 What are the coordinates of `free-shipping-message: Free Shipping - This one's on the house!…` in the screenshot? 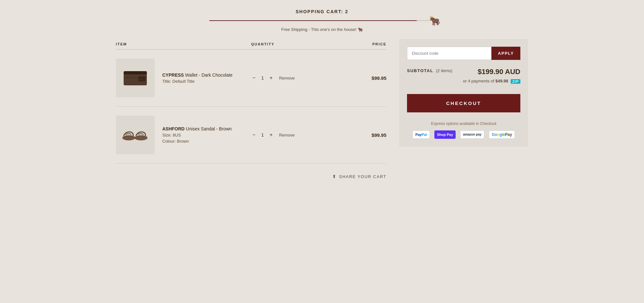 It's located at (322, 30).